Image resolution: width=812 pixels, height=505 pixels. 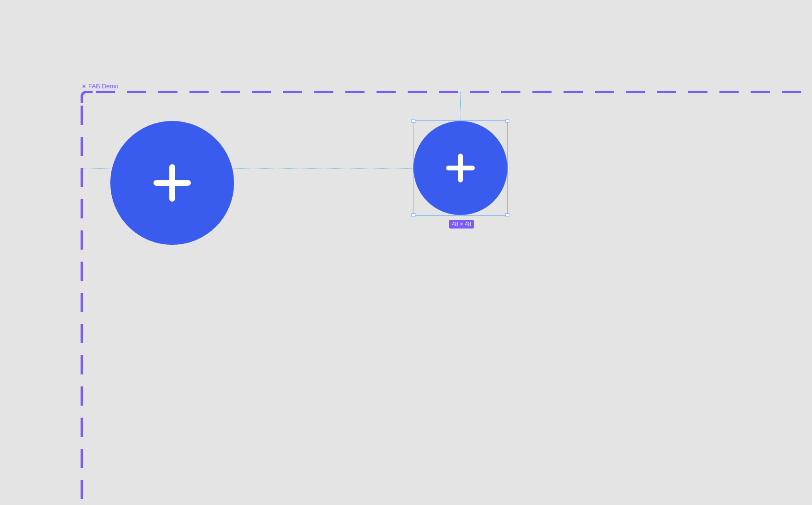 I want to click on selection-dimensions-badge: 48 × 48, so click(x=461, y=224).